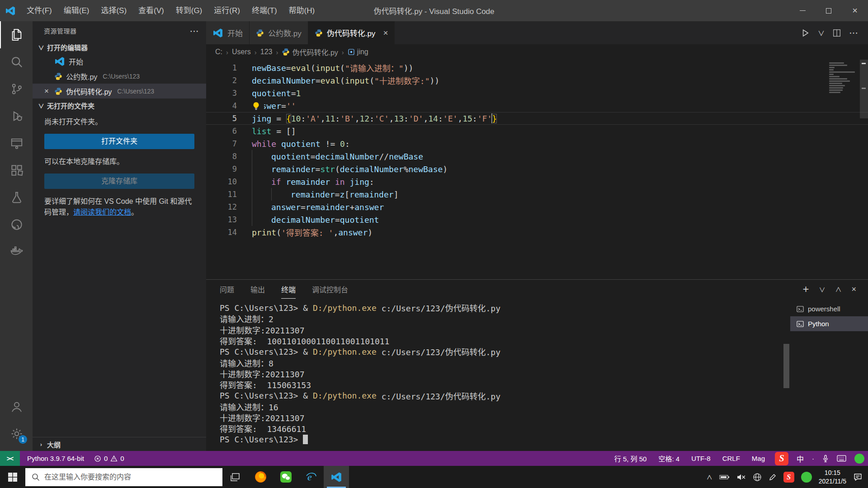  What do you see at coordinates (311, 477) in the screenshot?
I see `ie-taskbar-button: e` at bounding box center [311, 477].